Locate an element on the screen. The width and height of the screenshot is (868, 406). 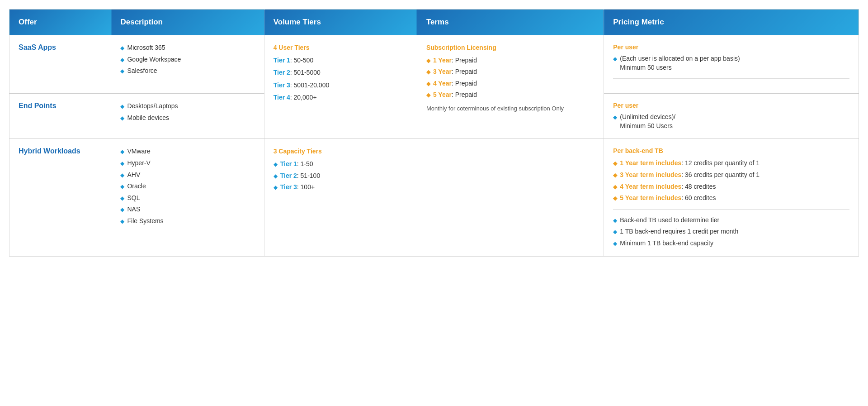
endpoints-pricing-label: Per user is located at coordinates (731, 105).